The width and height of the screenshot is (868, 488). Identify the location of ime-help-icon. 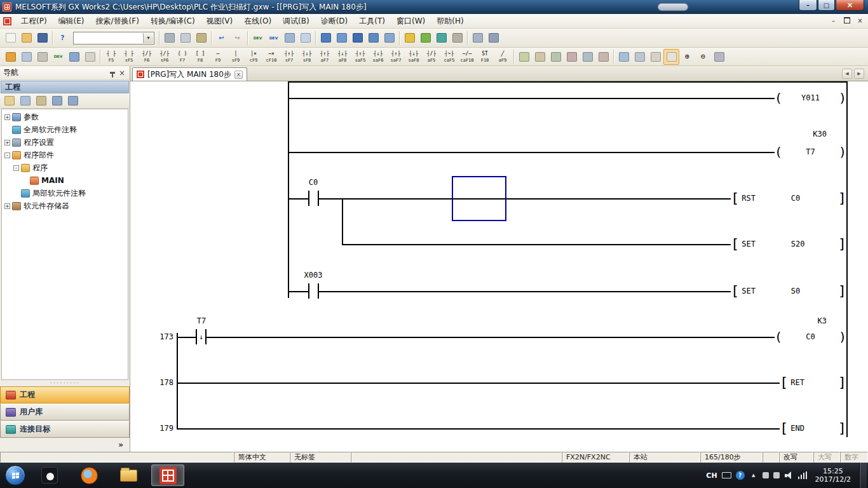
(740, 475).